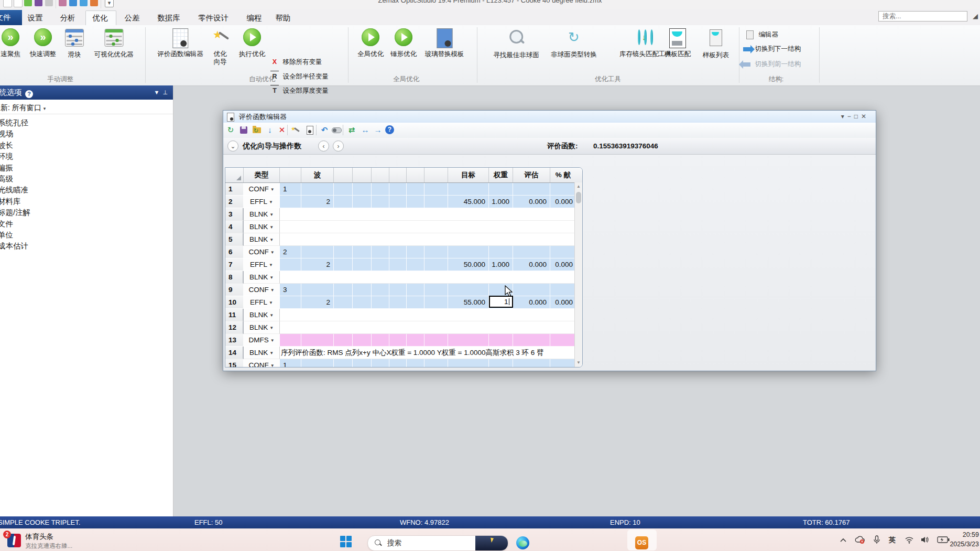 Image resolution: width=980 pixels, height=551 pixels. Describe the element at coordinates (549, 117) in the screenshot. I see `editor-titlebar: 评价函数编辑器 ▾−□✕` at that location.